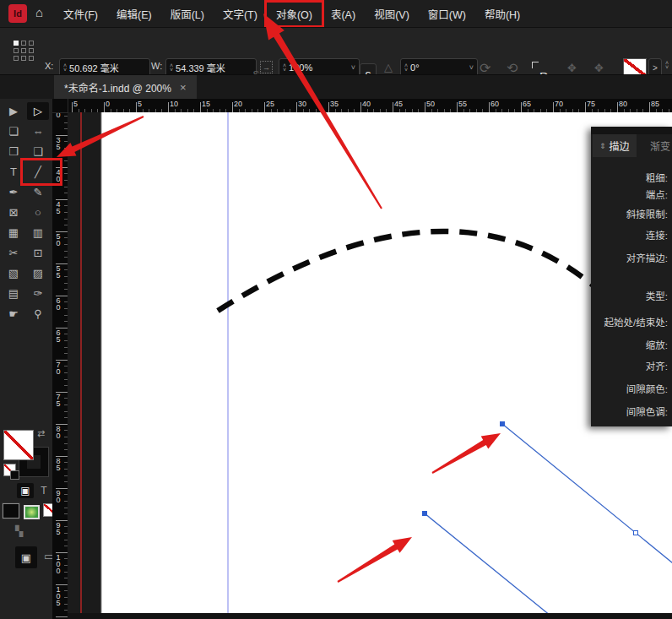 This screenshot has height=619, width=672. I want to click on menu-item: 版面(L), so click(187, 14).